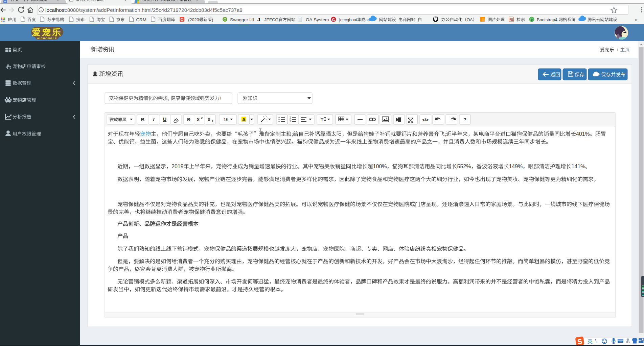 Image resolution: width=644 pixels, height=346 pixels. What do you see at coordinates (163, 1) in the screenshot?
I see `svg-text: _5G` at bounding box center [163, 1].